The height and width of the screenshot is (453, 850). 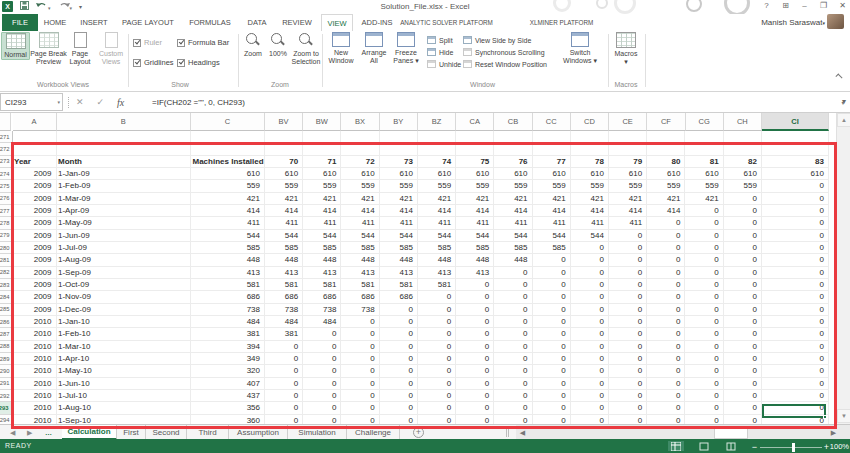 I want to click on ribbon-tab-review: REVIEW, so click(x=297, y=22).